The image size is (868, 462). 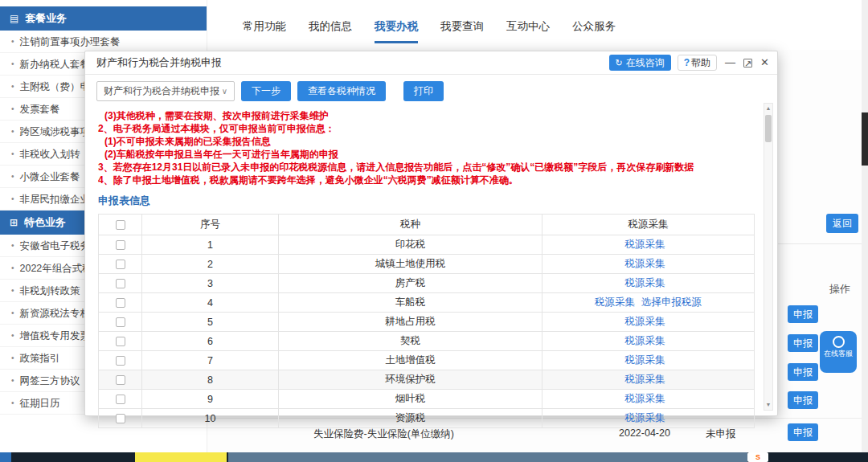 I want to click on modal-scrollbar: ▲ ▼, so click(x=768, y=257).